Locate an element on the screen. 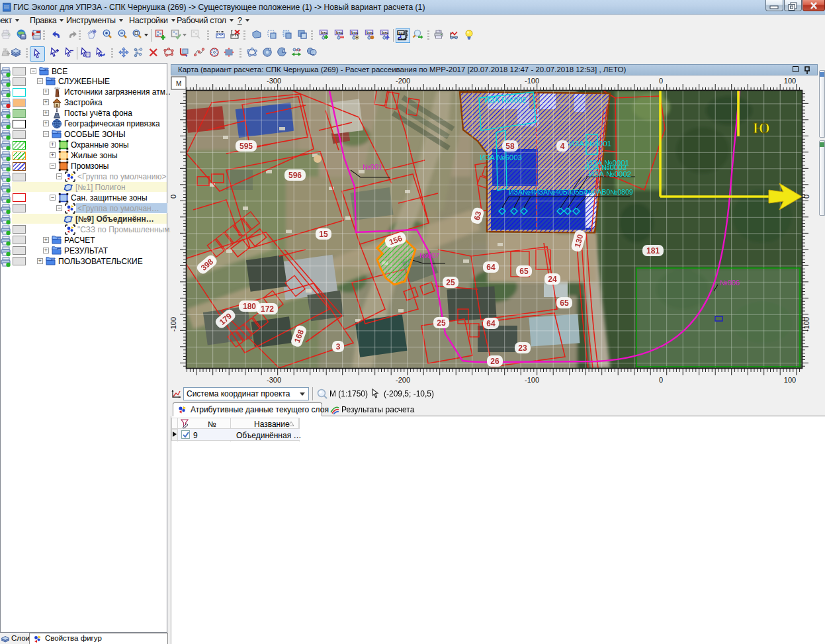 Image resolution: width=825 pixels, height=644 pixels. svg-text: ИЗА №0002 is located at coordinates (610, 174).